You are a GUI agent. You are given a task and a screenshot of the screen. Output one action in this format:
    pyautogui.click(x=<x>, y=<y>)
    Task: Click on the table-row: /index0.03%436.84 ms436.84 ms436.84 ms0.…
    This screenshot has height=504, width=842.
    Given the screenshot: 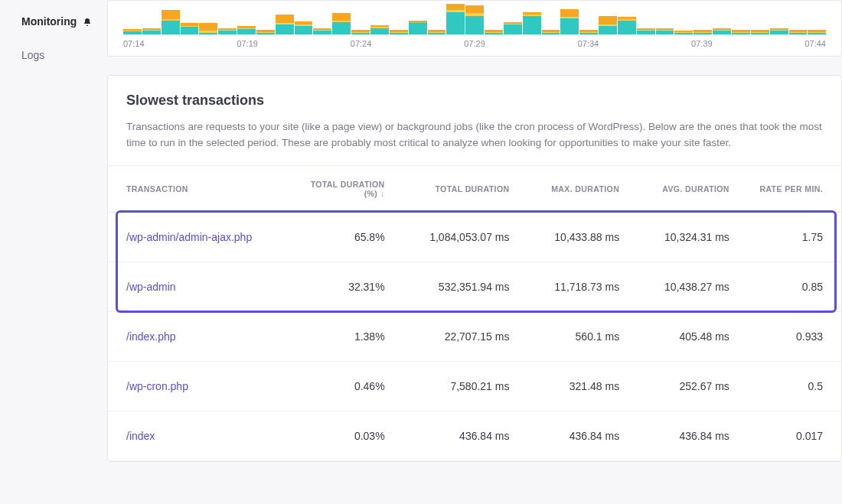 What is the action you would take?
    pyautogui.click(x=475, y=436)
    